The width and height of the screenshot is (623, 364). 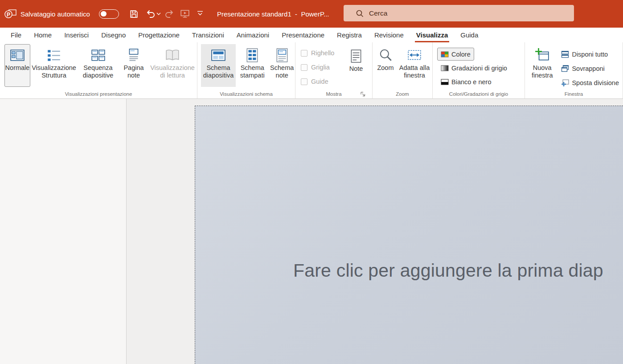 I want to click on color-icon, so click(x=445, y=54).